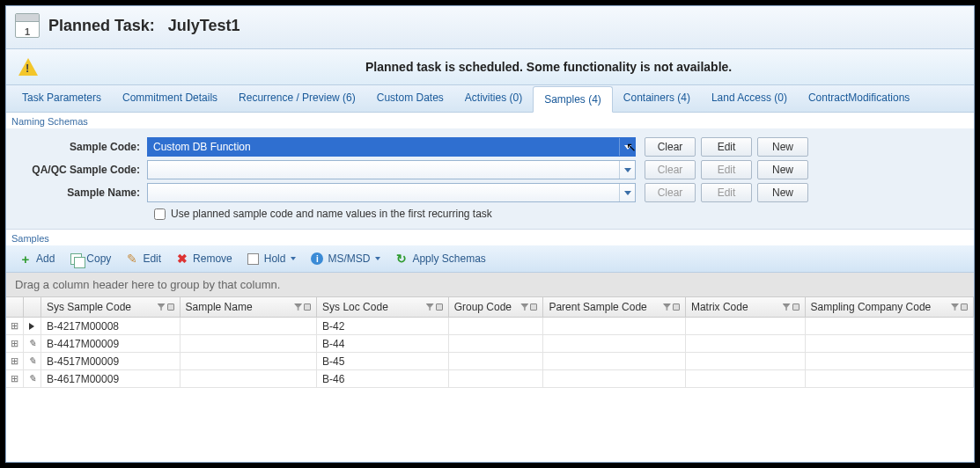  What do you see at coordinates (383, 378) in the screenshot?
I see `cell-sys-loc-code: B-46` at bounding box center [383, 378].